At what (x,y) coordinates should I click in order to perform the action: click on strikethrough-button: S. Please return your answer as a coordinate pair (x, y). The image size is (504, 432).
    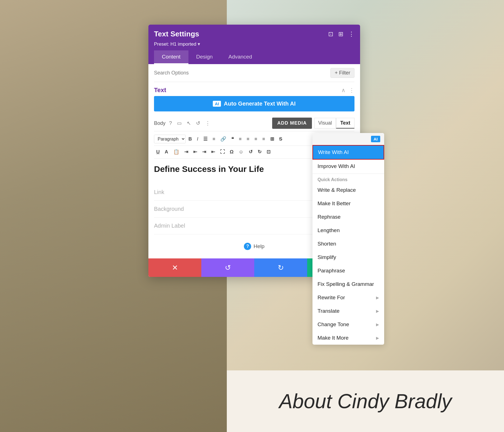
    Looking at the image, I should click on (281, 139).